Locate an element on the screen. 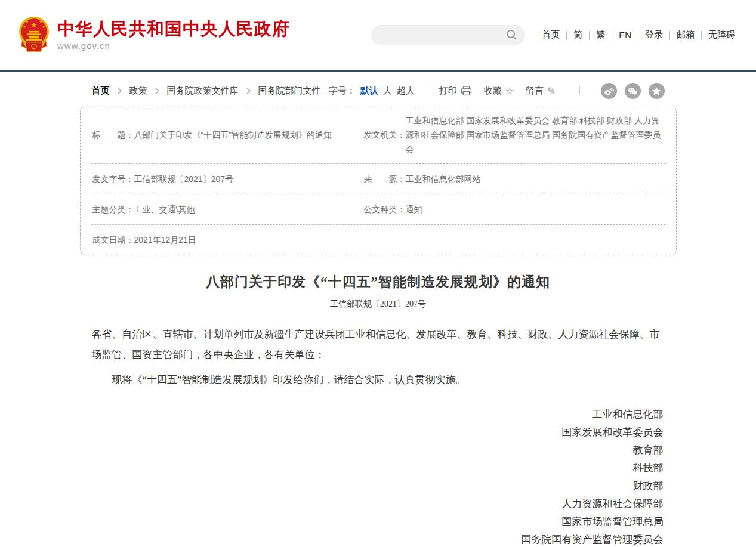 The image size is (756, 547). meta-row-date: 成文日期： 2021年12月21日 is located at coordinates (378, 240).